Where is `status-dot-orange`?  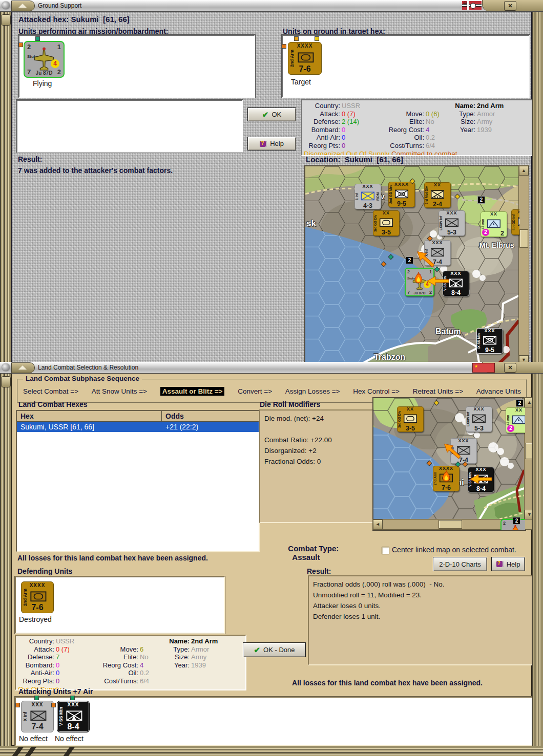 status-dot-orange is located at coordinates (17, 705).